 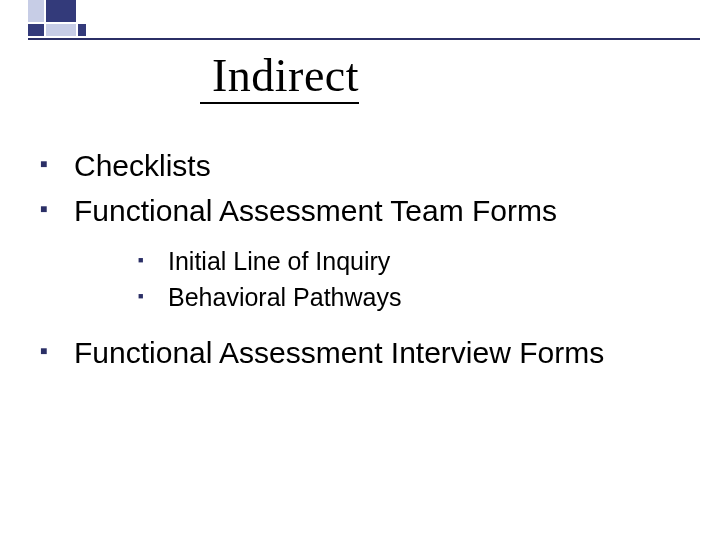 I want to click on list-item-text: Behavioral Pathways, so click(x=284, y=297).